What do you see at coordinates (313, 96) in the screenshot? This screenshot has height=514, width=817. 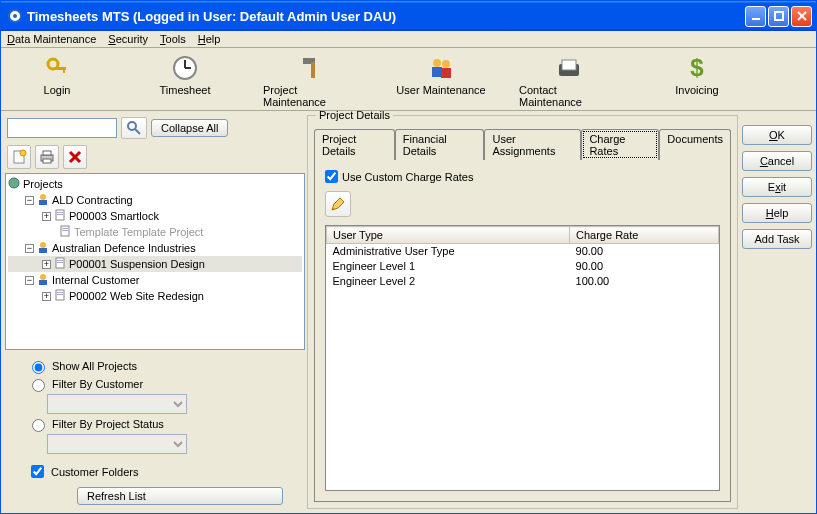 I see `toolbar-label: Project Maintenance` at bounding box center [313, 96].